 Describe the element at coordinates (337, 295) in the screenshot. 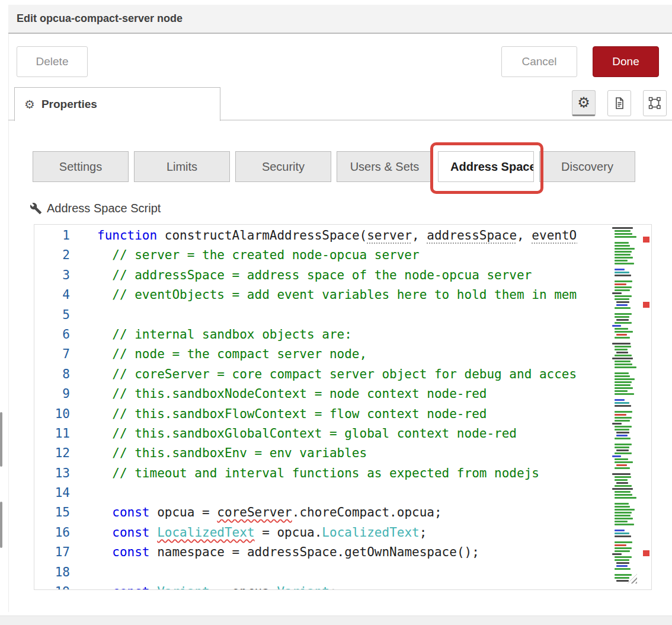

I see `code-line: // eventObjects = add event variables he…` at that location.